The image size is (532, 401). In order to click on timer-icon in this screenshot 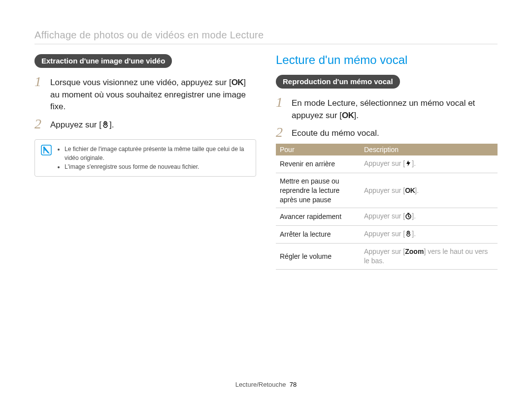, I will do `click(408, 217)`.